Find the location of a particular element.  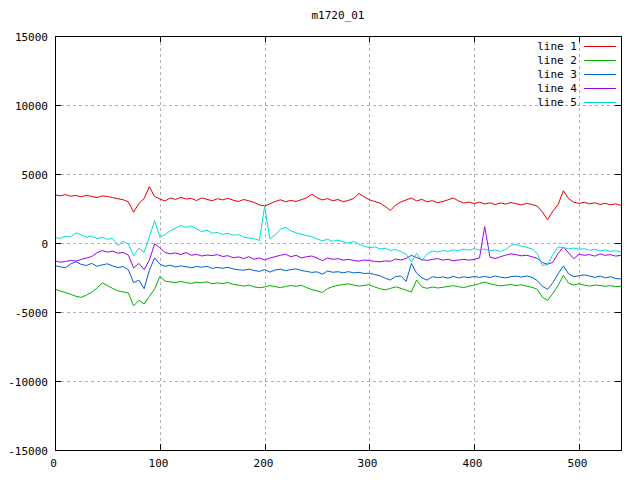

legend-label: line 1 is located at coordinates (557, 46).